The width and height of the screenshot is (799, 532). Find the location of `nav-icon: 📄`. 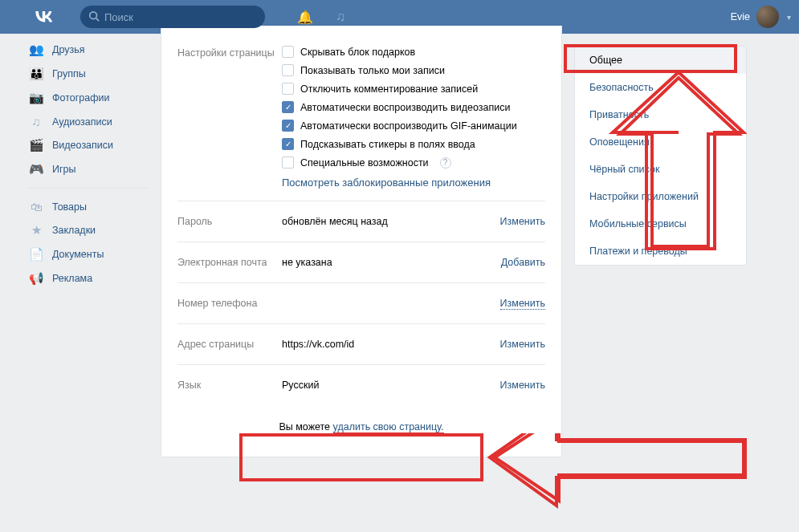

nav-icon: 📄 is located at coordinates (36, 254).